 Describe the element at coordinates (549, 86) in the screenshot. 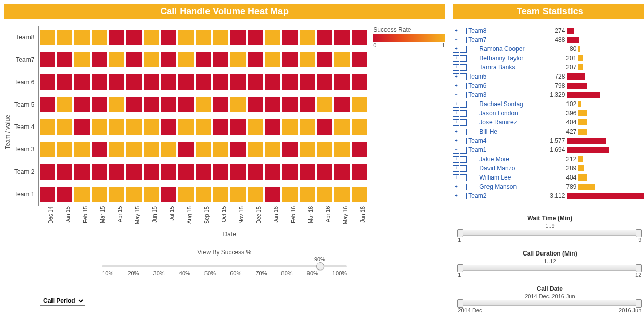

I see `stat-team-row: +Team6798` at that location.